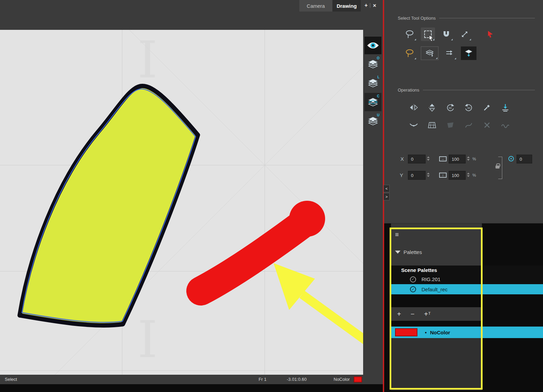 Image resolution: width=543 pixels, height=392 pixels. What do you see at coordinates (373, 64) in the screenshot?
I see `toggle-overlay-art: O` at bounding box center [373, 64].